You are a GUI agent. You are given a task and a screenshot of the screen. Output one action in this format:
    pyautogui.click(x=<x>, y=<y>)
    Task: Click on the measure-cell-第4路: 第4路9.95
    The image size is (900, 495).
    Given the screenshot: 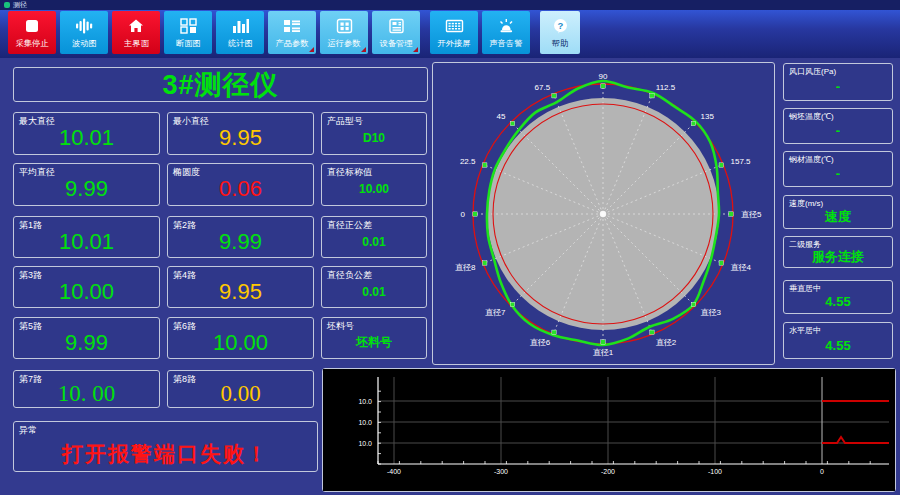 What is the action you would take?
    pyautogui.click(x=240, y=287)
    